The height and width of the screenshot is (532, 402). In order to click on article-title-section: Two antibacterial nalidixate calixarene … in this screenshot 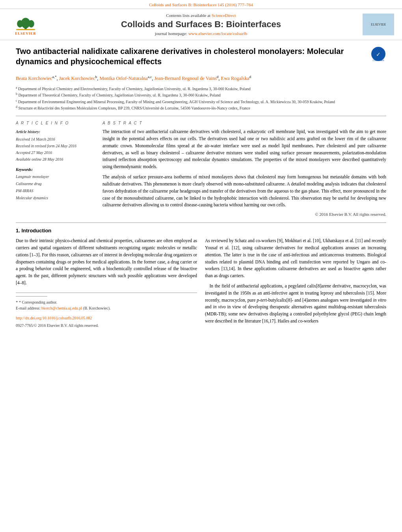, I will do `click(201, 58)`.